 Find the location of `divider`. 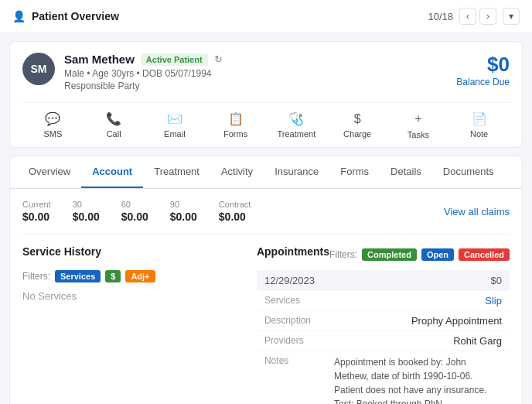

divider is located at coordinates (266, 234).